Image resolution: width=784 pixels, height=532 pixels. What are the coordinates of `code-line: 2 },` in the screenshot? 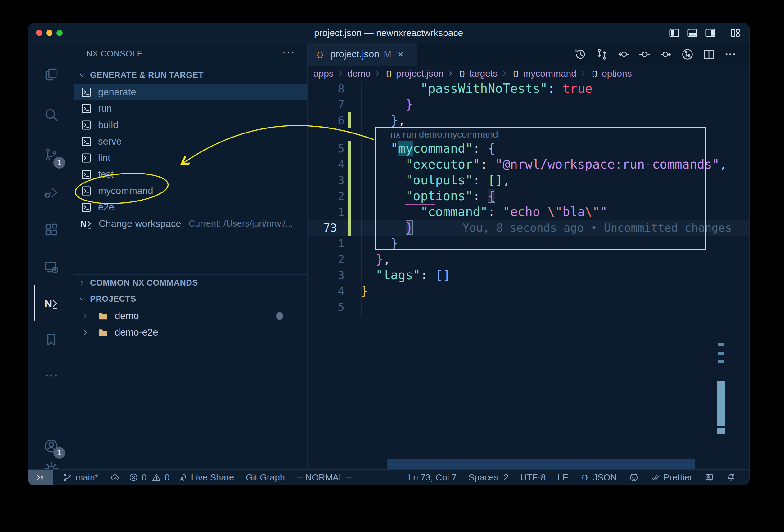 It's located at (529, 259).